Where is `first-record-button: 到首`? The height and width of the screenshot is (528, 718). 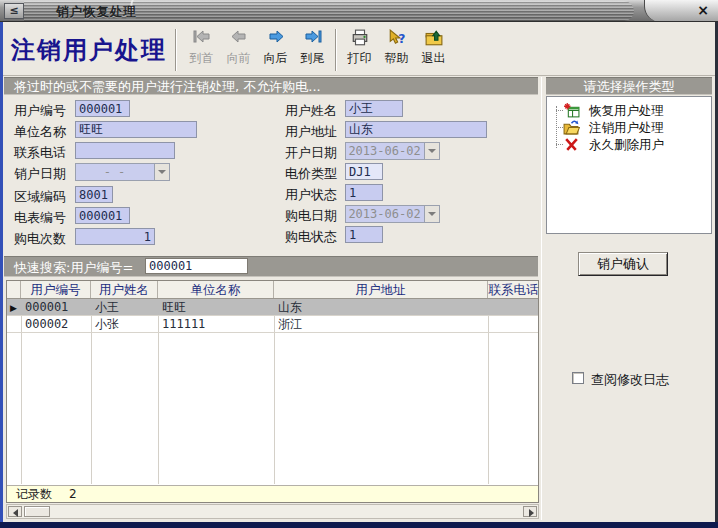
first-record-button: 到首 is located at coordinates (202, 50).